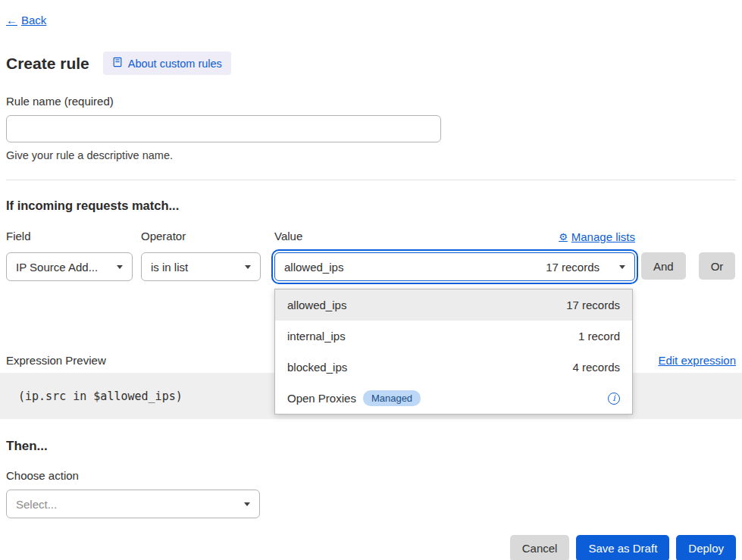 The height and width of the screenshot is (560, 742). Describe the element at coordinates (167, 64) in the screenshot. I see `about-custom-rules-link: About custom rules` at that location.